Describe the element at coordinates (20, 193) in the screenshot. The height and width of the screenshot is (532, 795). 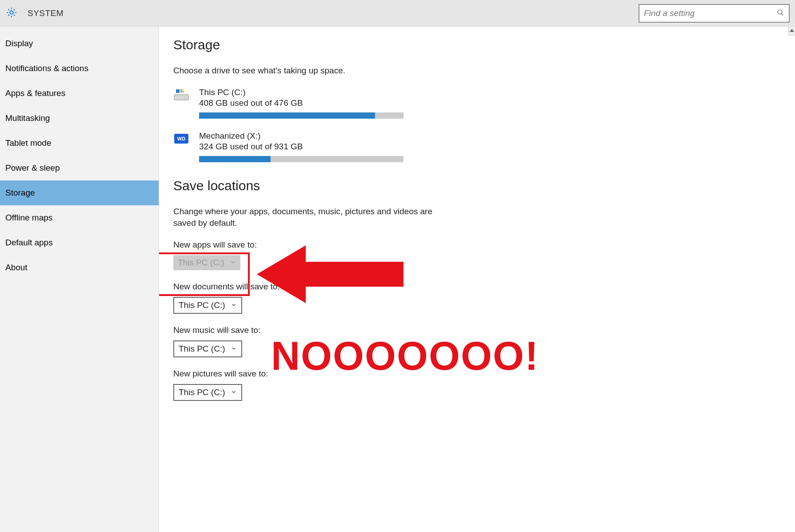
I see `sidebar-item-label: Storage` at that location.